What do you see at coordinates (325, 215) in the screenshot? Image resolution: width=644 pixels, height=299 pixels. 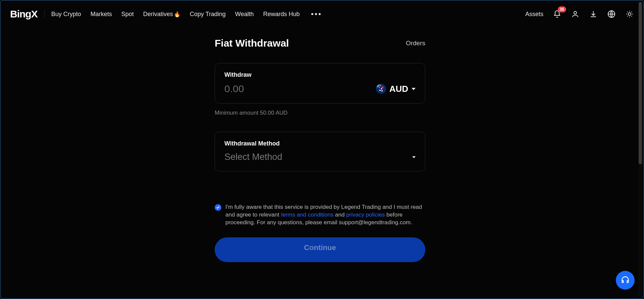 I see `agreement-text: I'm fully aware that this service is pro…` at bounding box center [325, 215].